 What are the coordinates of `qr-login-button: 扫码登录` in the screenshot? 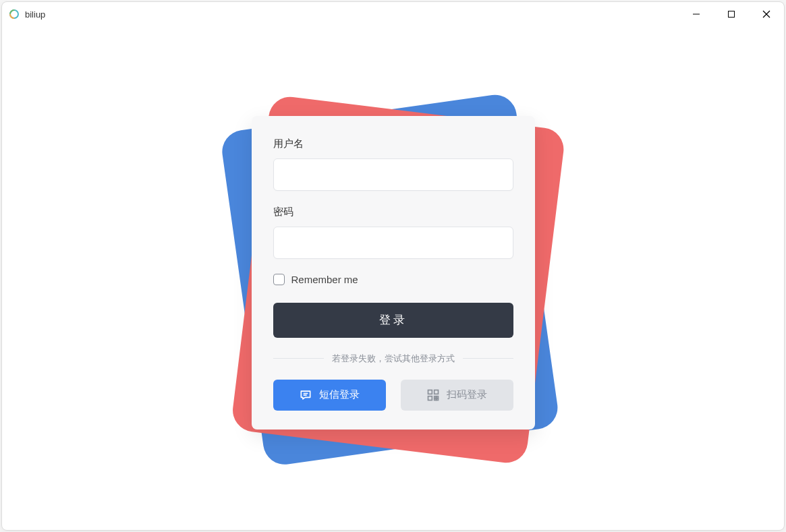 It's located at (457, 395).